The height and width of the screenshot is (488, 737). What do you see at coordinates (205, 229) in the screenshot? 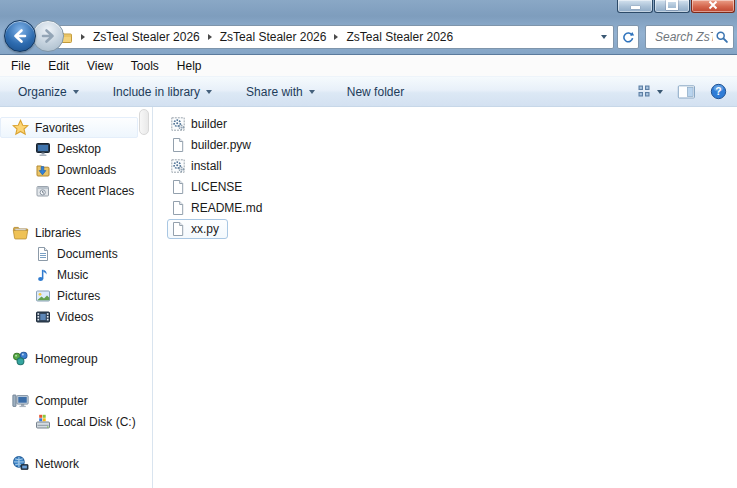
I see `file-name: xx.py` at bounding box center [205, 229].